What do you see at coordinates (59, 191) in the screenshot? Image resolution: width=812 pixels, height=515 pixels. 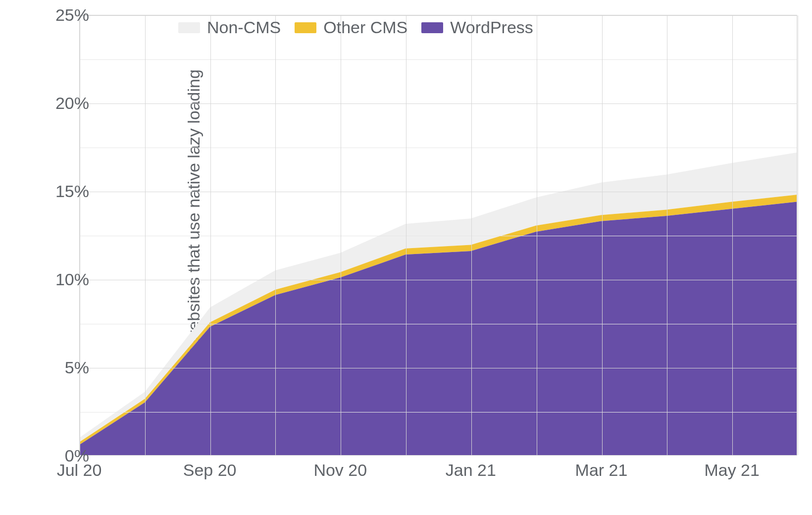 I see `y-tick-label: 15%` at bounding box center [59, 191].